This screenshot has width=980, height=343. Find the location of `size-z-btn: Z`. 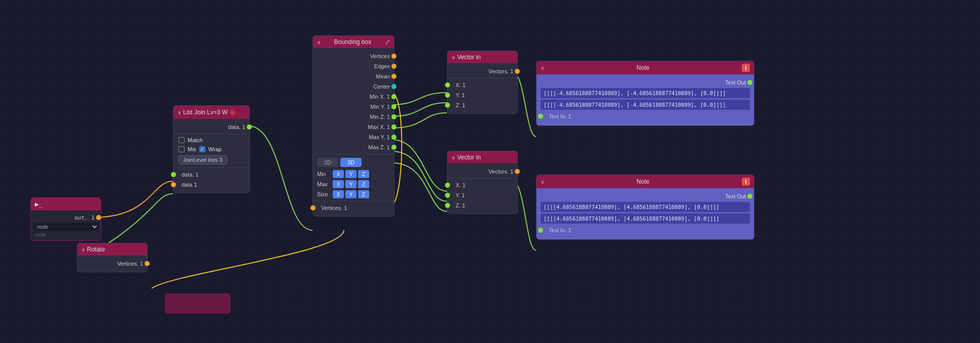

size-z-btn: Z is located at coordinates (364, 194).